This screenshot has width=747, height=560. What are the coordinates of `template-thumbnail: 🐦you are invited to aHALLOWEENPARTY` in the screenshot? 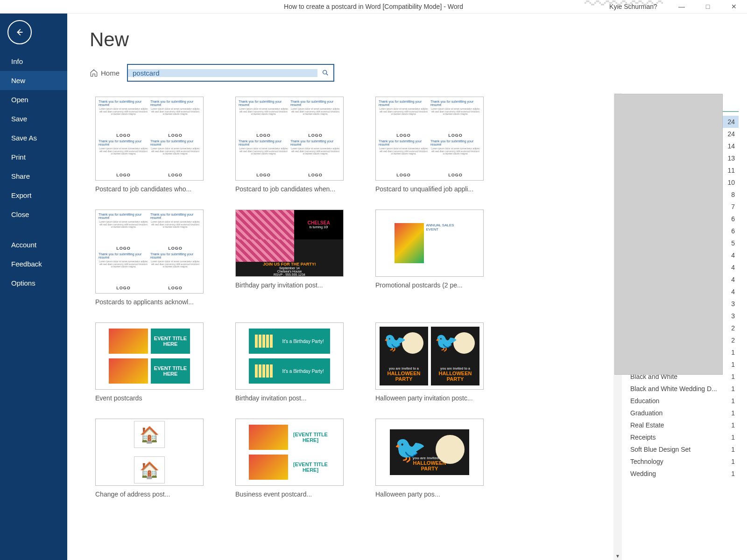 It's located at (430, 452).